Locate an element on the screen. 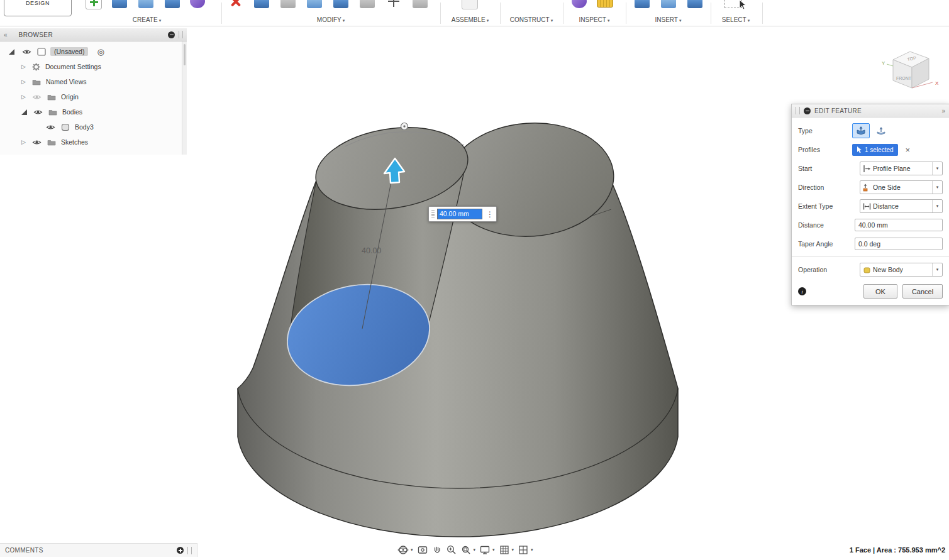  tree-row-document-settings: ▷ Document Settings is located at coordinates (93, 67).